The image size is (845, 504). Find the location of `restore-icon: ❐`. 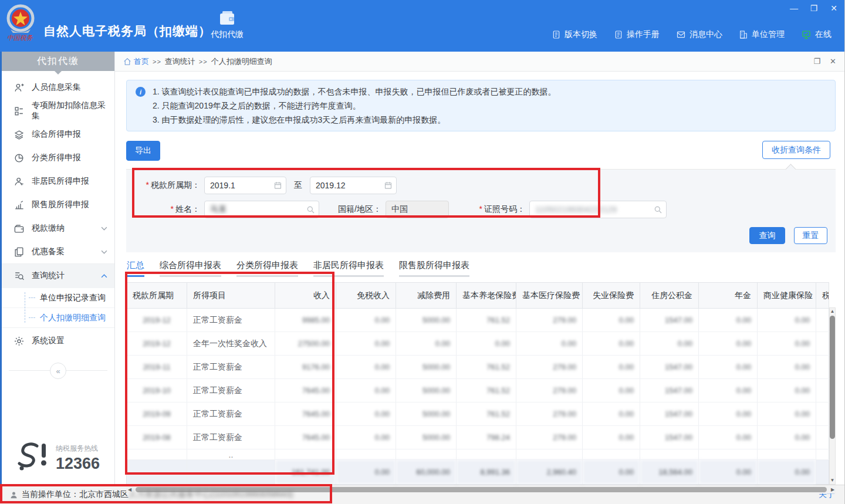

restore-icon: ❐ is located at coordinates (814, 8).